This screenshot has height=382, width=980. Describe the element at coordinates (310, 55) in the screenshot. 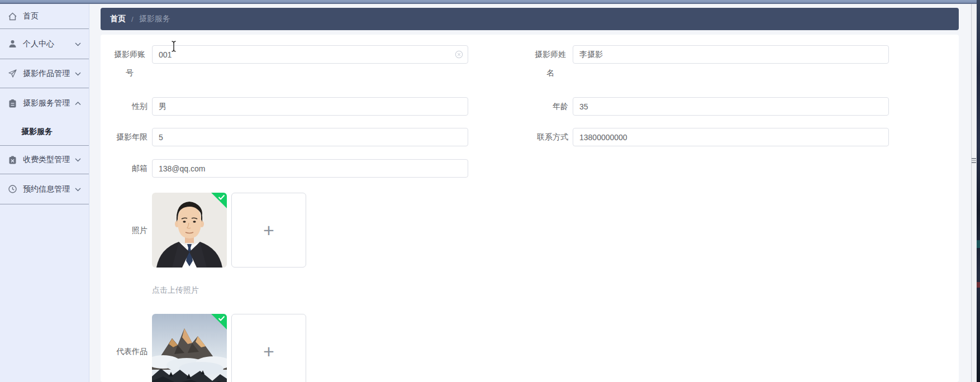

I see `photographer-account-input` at that location.